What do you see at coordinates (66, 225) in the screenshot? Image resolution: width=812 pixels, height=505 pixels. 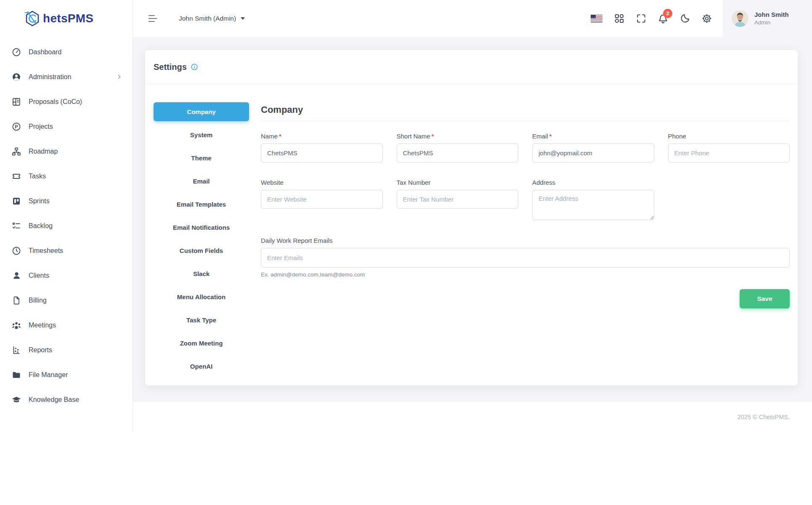 I see `sidebar-nav: DashboardAdministrationProposals (CoCo)P…` at bounding box center [66, 225].